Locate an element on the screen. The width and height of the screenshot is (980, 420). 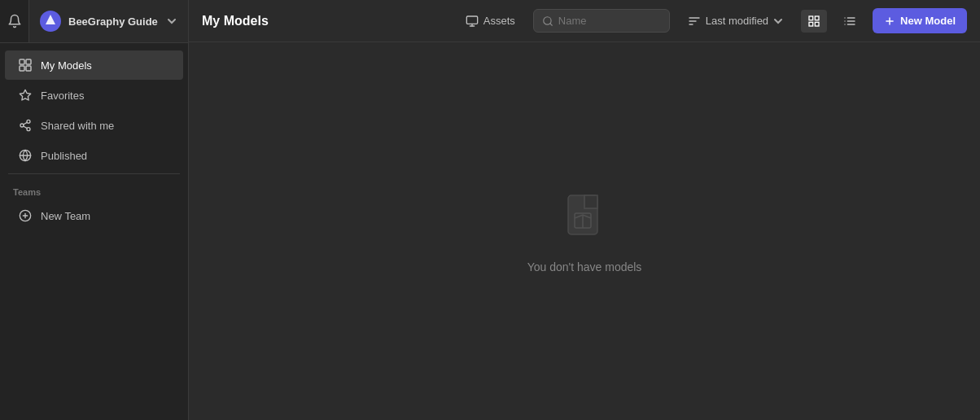
topbar: My Models Assets is located at coordinates (584, 21).